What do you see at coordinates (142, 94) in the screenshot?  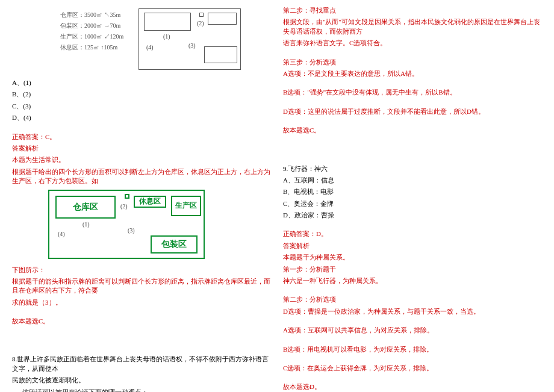 I see `q7-option-b: B、(2)` at bounding box center [142, 94].